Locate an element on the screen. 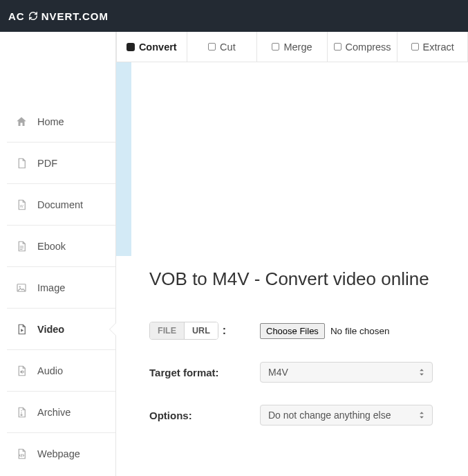  colon: : is located at coordinates (224, 331).